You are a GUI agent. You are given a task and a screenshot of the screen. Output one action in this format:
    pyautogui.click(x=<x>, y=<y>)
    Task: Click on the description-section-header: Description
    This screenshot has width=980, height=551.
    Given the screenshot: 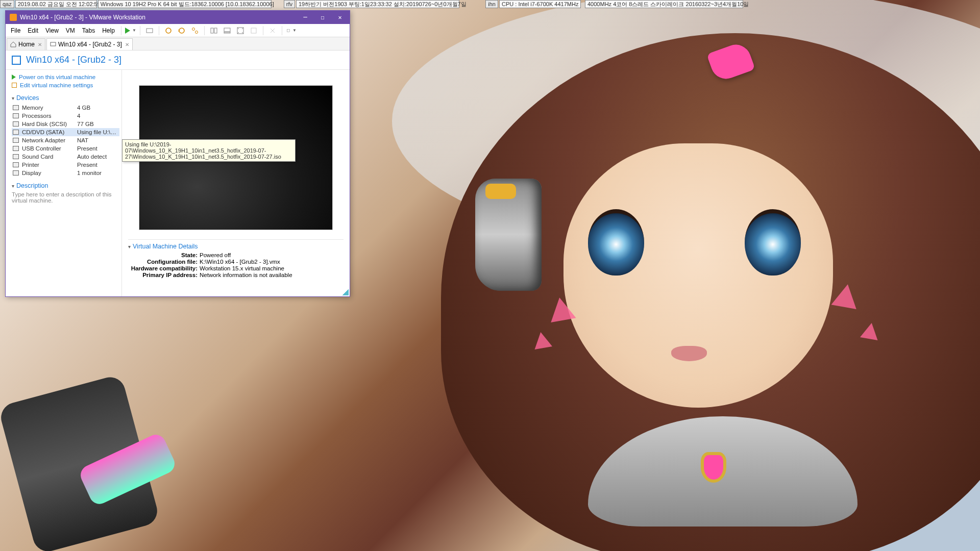 What is the action you would take?
    pyautogui.click(x=65, y=186)
    